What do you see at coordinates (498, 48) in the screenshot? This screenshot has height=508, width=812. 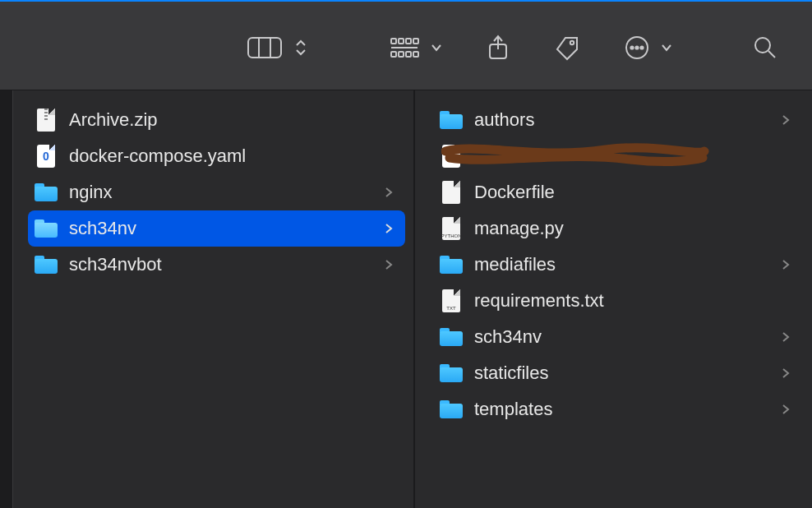 I see `share-icon` at bounding box center [498, 48].